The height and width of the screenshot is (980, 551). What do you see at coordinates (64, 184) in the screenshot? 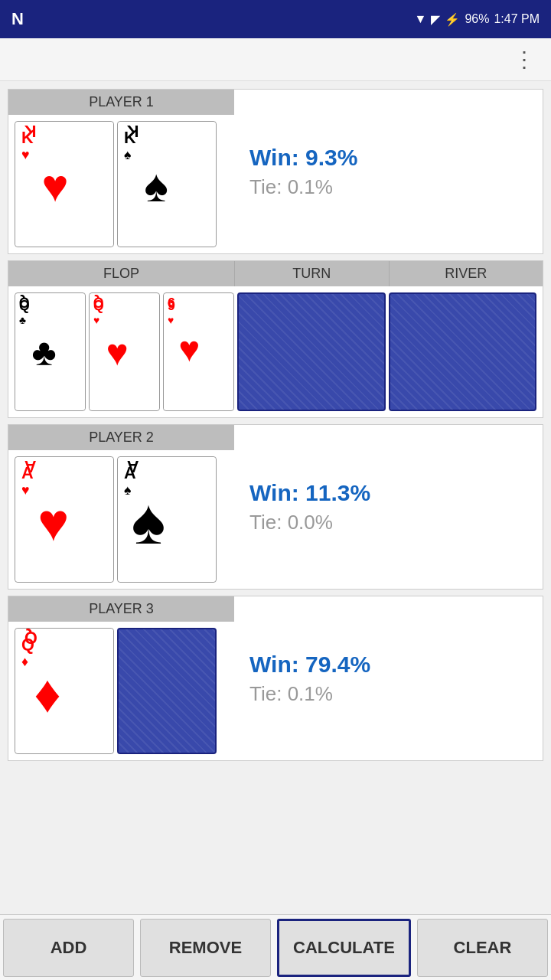
I see `player1-card1: K ♥ ♥ K` at bounding box center [64, 184].